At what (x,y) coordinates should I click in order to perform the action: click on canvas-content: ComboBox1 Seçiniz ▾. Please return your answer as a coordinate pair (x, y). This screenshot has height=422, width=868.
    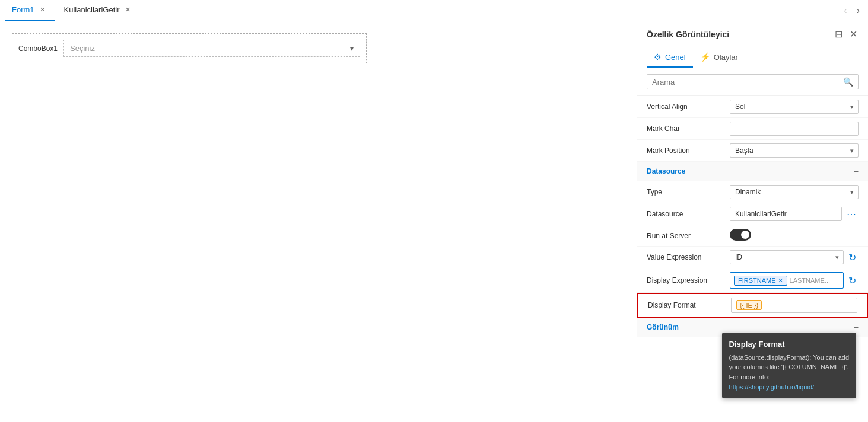
    Looking at the image, I should click on (189, 49).